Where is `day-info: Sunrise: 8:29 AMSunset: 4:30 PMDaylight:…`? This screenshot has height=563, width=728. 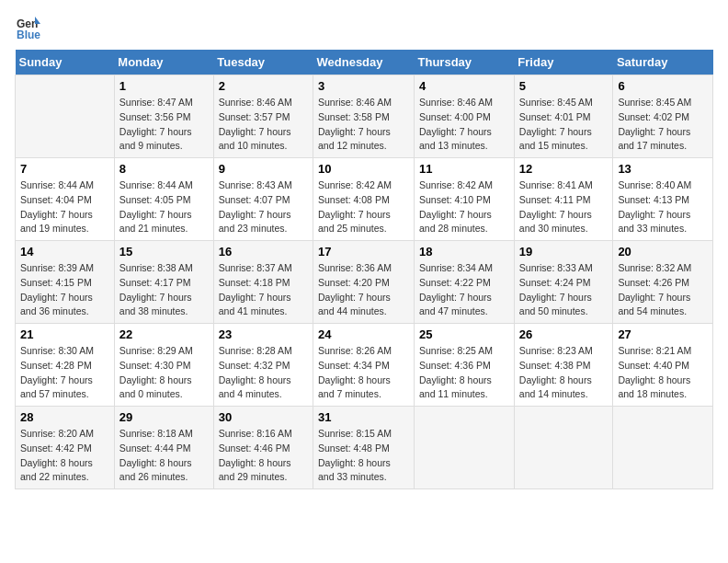
day-info: Sunrise: 8:29 AMSunset: 4:30 PMDaylight:… is located at coordinates (164, 373).